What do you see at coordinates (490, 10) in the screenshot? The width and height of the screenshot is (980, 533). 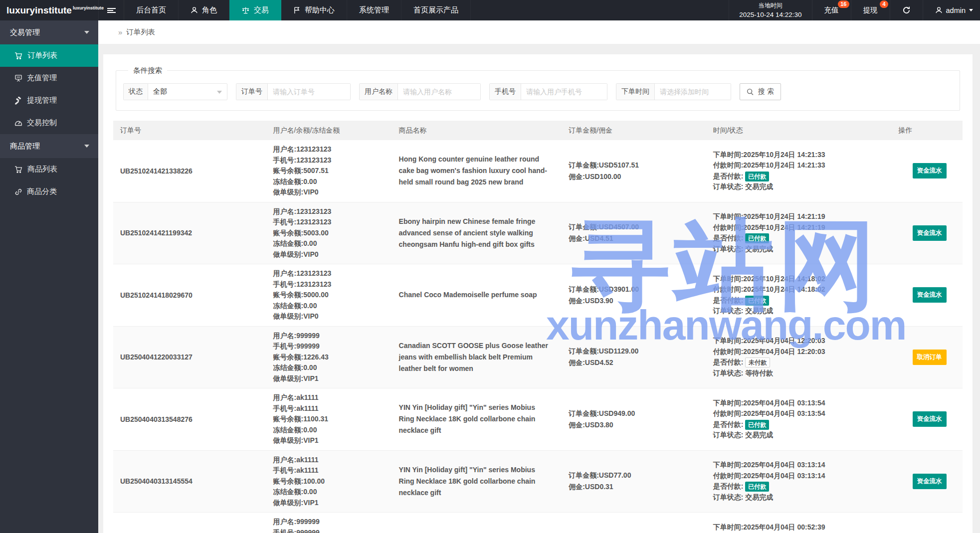 I see `topbar: luxuryinstitute luxuryinstitute 后台首页 角色 …` at bounding box center [490, 10].